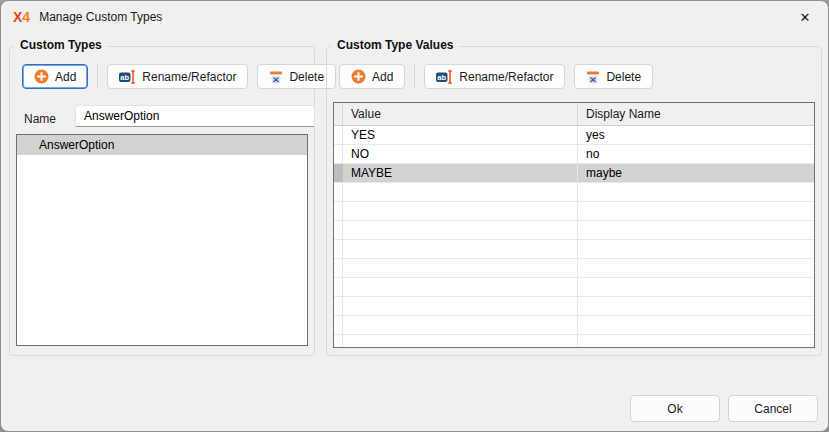  Describe the element at coordinates (460, 114) in the screenshot. I see `column-header-value: Value` at that location.